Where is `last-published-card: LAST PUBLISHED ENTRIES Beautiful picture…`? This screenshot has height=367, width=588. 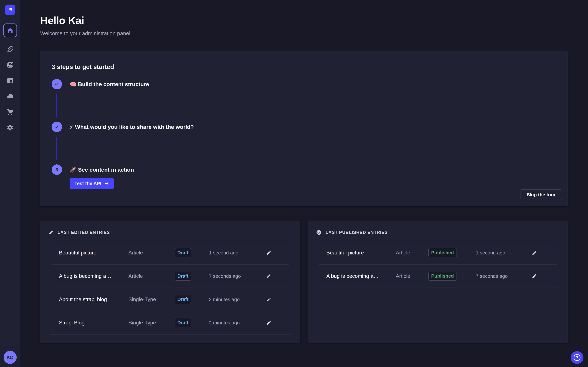 last-published-card: LAST PUBLISHED ENTRIES Beautiful picture… is located at coordinates (438, 282).